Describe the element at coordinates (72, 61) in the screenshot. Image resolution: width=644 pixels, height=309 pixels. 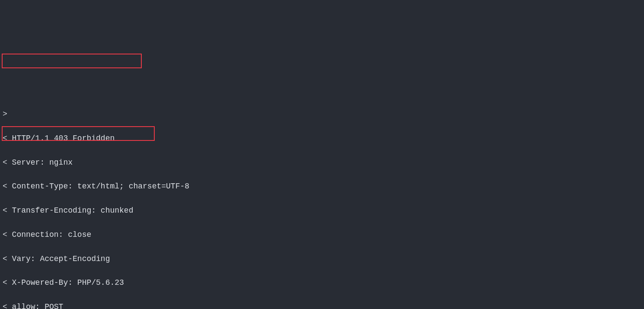
I see `highlight-annotation-status-line` at that location.